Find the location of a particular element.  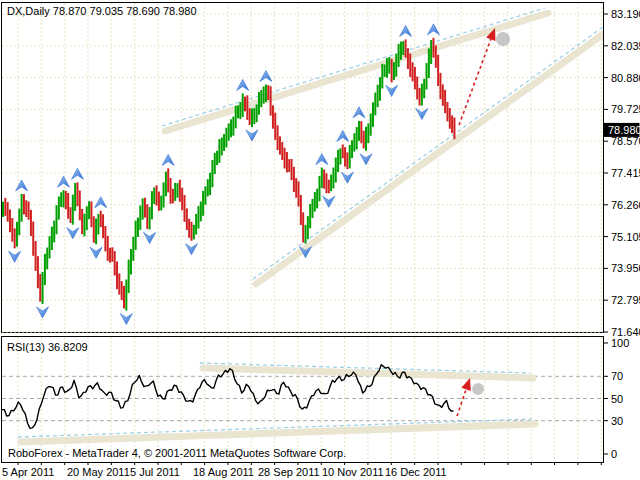

date-label: 10 Nov 2011 is located at coordinates (353, 472).